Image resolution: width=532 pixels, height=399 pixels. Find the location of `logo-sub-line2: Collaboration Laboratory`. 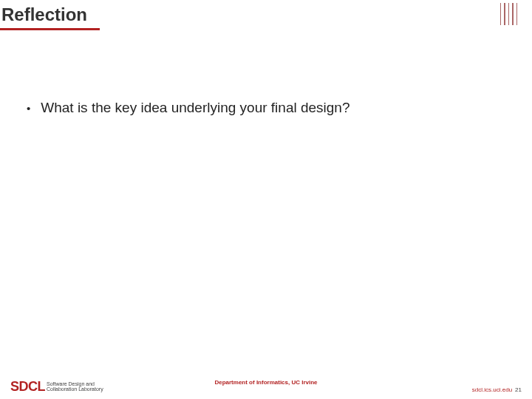

logo-sub-line2: Collaboration Laboratory is located at coordinates (75, 389).